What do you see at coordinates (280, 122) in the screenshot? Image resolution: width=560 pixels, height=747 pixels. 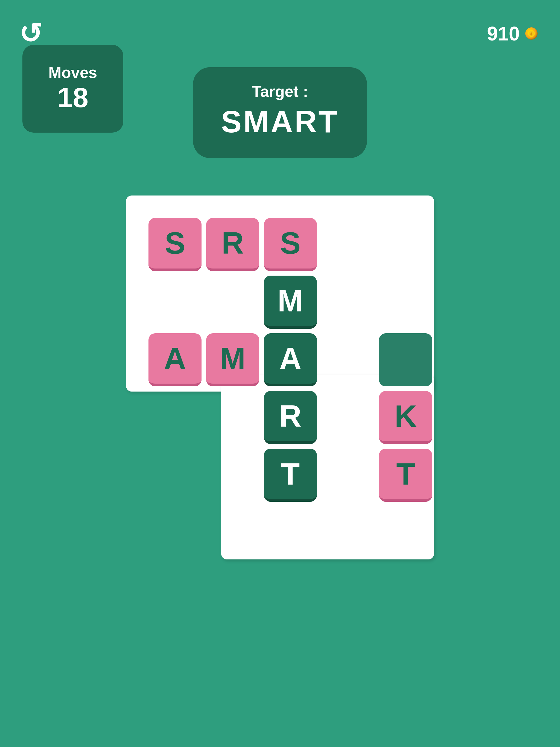 I see `target-word: SMART` at bounding box center [280, 122].